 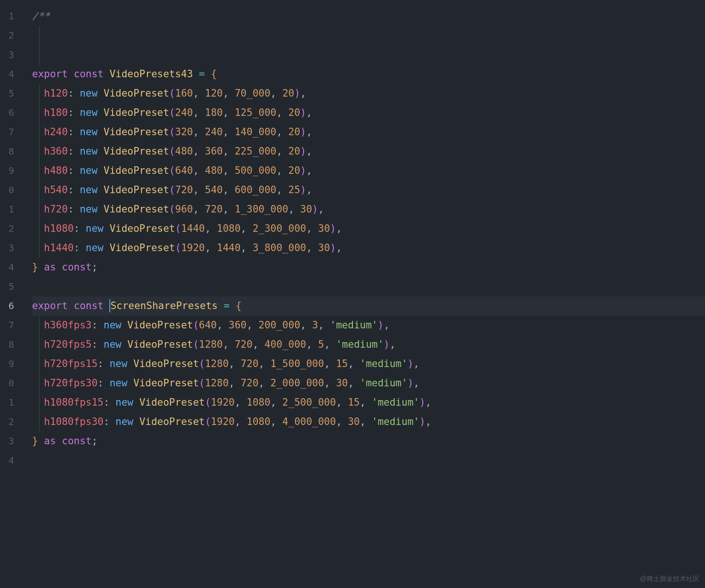 I want to click on code-token: h480, so click(x=56, y=171).